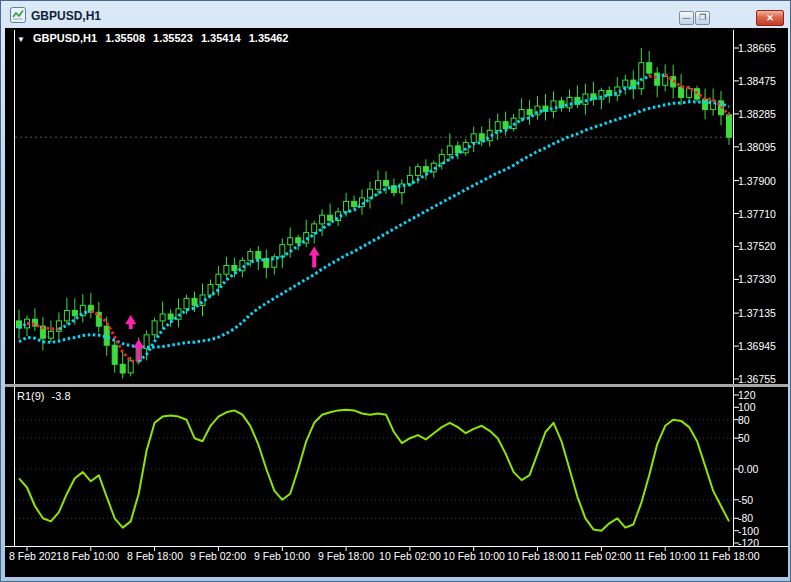 The width and height of the screenshot is (791, 582). Describe the element at coordinates (269, 38) in the screenshot. I see `quote-close: 1.35462` at that location.